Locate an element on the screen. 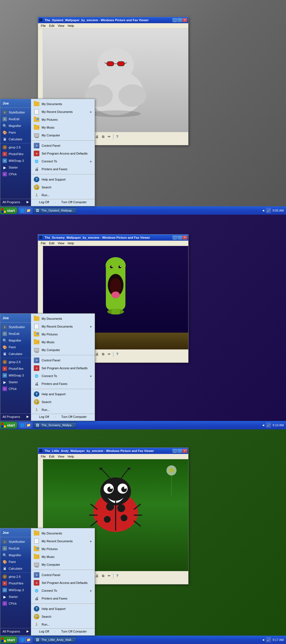 This screenshot has height=644, width=286. smenu-resedit-3: R ResEdit is located at coordinates (16, 548).